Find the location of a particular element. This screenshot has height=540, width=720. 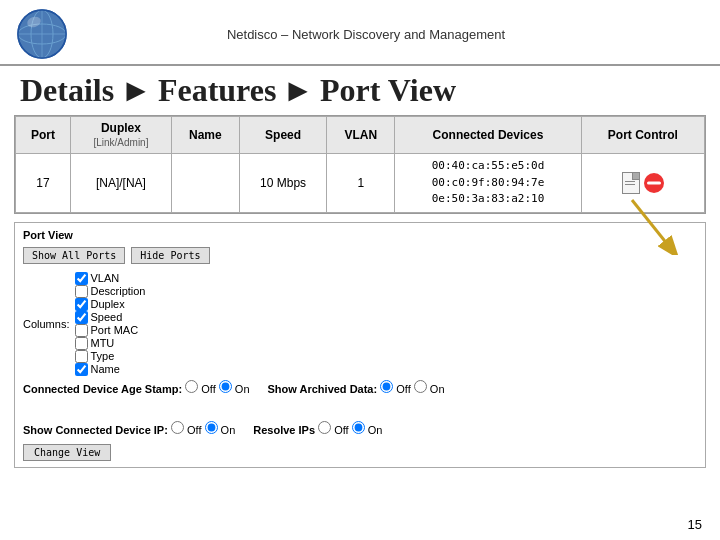

breadcrumb-portview: Port View is located at coordinates (388, 90).